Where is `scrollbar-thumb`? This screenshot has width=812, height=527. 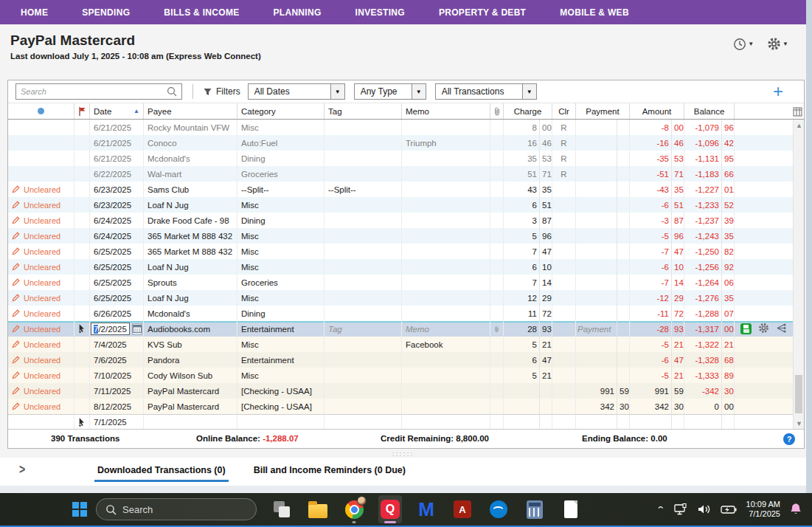 scrollbar-thumb is located at coordinates (799, 394).